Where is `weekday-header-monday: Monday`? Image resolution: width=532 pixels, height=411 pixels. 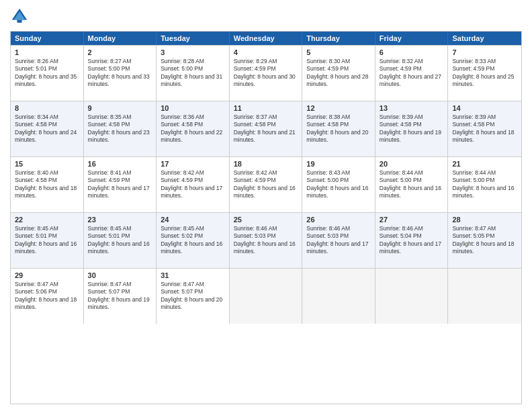 weekday-header-monday: Monday is located at coordinates (121, 38).